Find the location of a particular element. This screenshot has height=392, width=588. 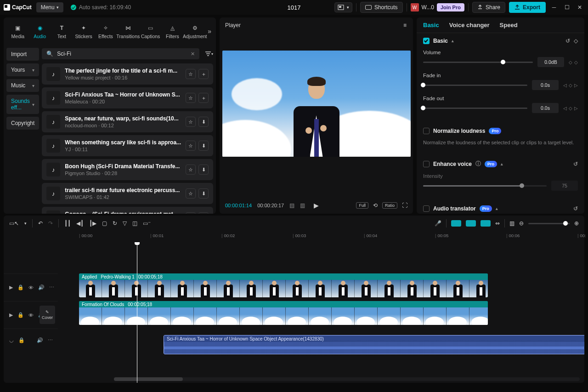

tab-basic: Basic is located at coordinates (431, 25).